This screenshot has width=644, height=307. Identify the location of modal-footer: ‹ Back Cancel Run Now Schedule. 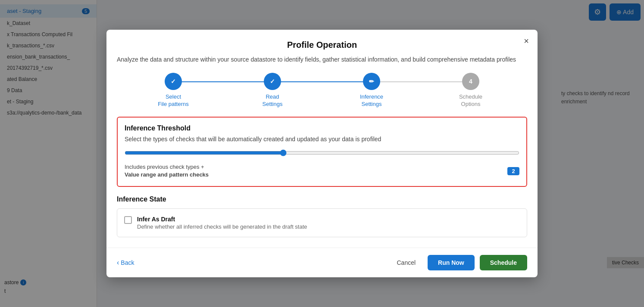
(322, 263).